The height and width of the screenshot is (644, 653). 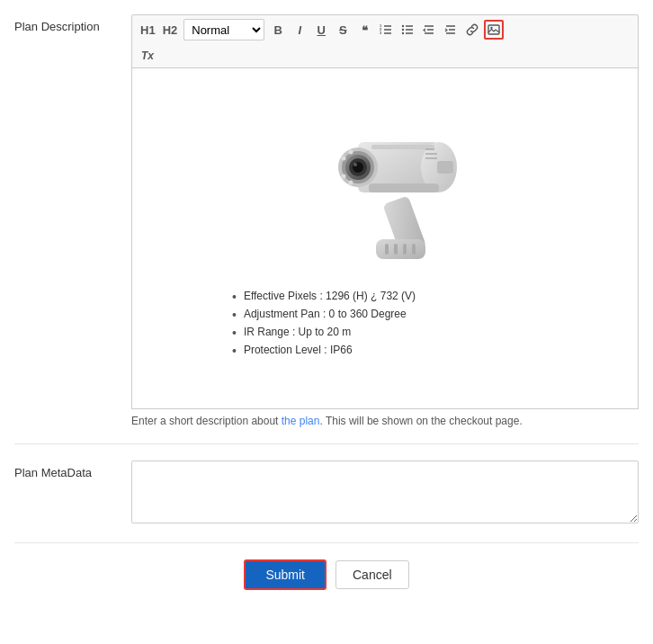 I want to click on link-button, so click(x=472, y=30).